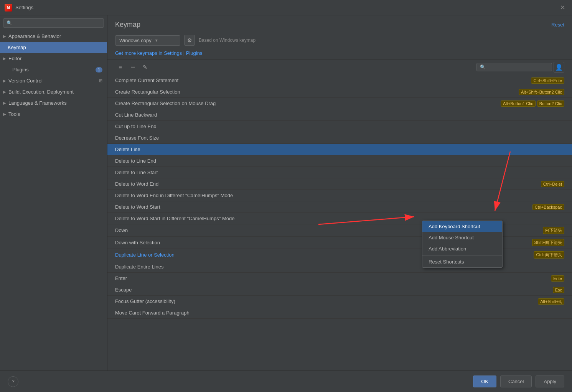 The image size is (572, 392). Describe the element at coordinates (5, 114) in the screenshot. I see `nav-arrow-tools: ▶` at that location.